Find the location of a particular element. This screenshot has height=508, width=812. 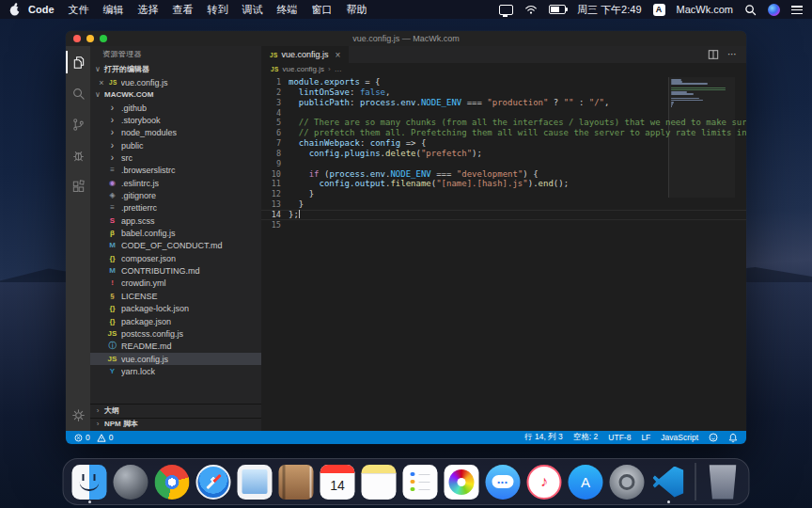

code-line-11: 11 config.output.filename("[name].[hash]… is located at coordinates (504, 184).